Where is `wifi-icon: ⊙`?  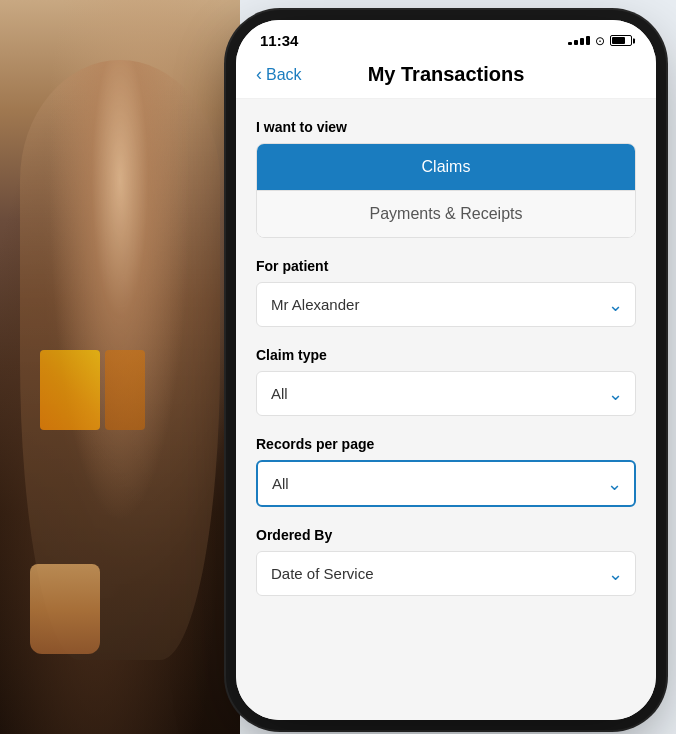 wifi-icon: ⊙ is located at coordinates (600, 41).